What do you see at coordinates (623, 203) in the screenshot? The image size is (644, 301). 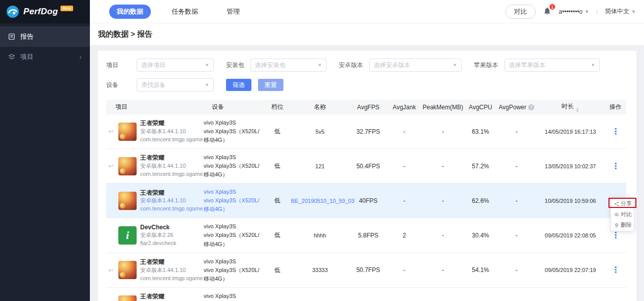 I see `menu-item-share: 分享` at bounding box center [623, 203].